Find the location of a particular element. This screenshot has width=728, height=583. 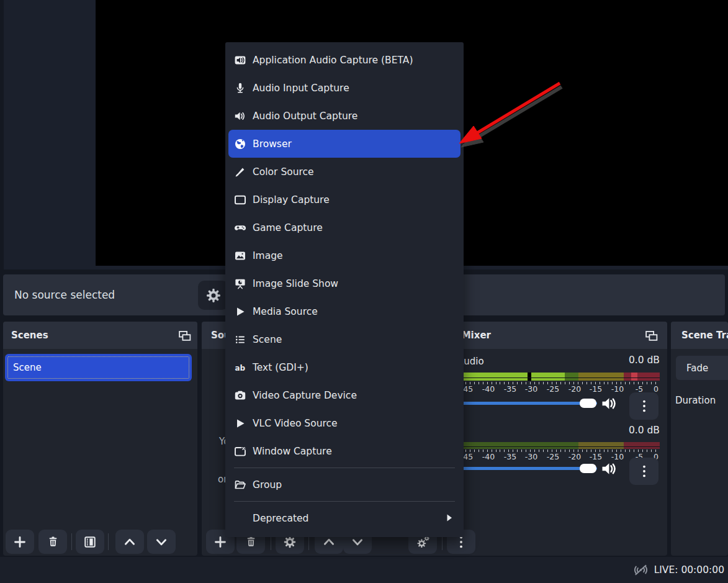

menu-item-color-source: Color Source is located at coordinates (344, 171).